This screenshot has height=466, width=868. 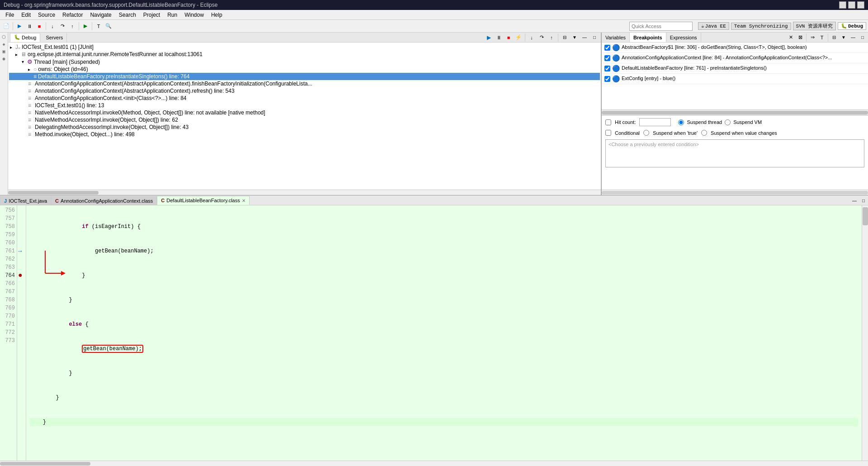 What do you see at coordinates (609, 122) in the screenshot?
I see `hit-count-checkbox` at bounding box center [609, 122].